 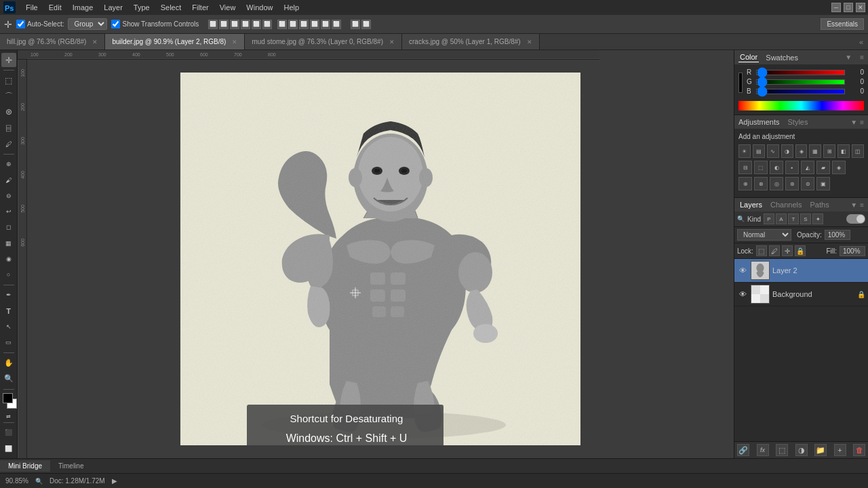 I want to click on move-tool-button: ✛, so click(x=9, y=60).